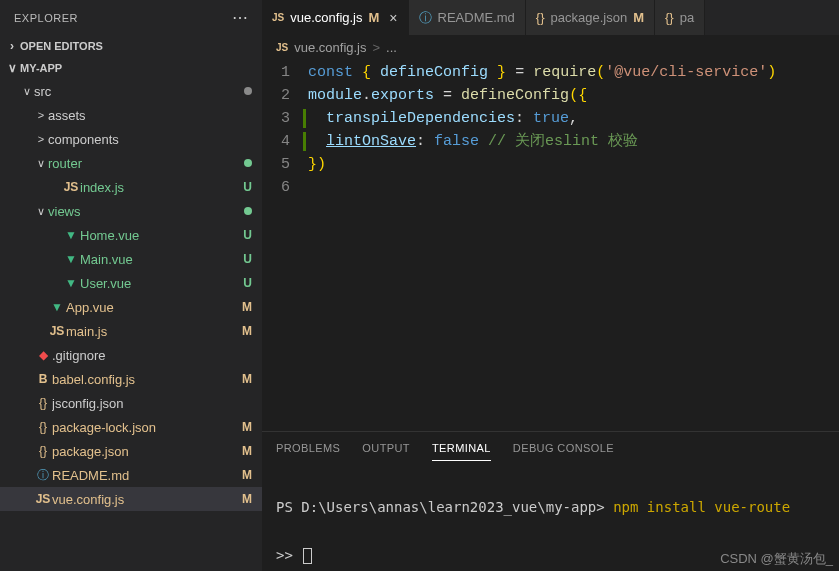  I want to click on tree-item-src: ∨src, so click(131, 91).